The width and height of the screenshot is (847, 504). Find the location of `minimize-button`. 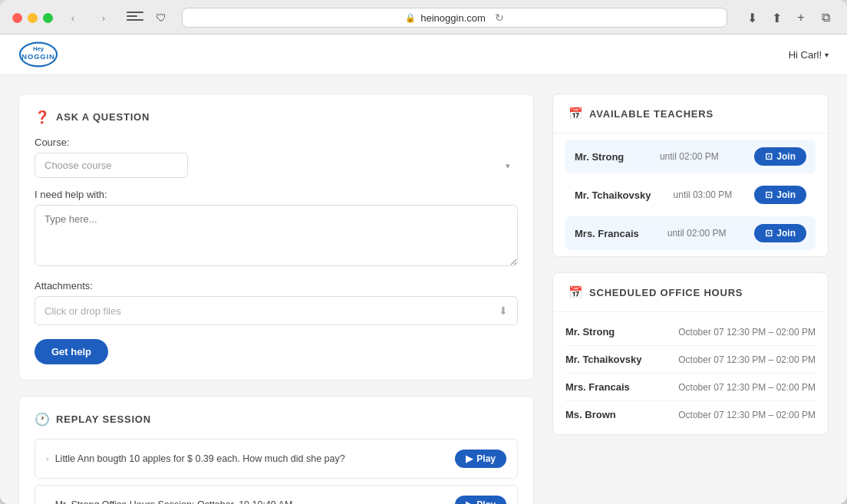

minimize-button is located at coordinates (32, 18).